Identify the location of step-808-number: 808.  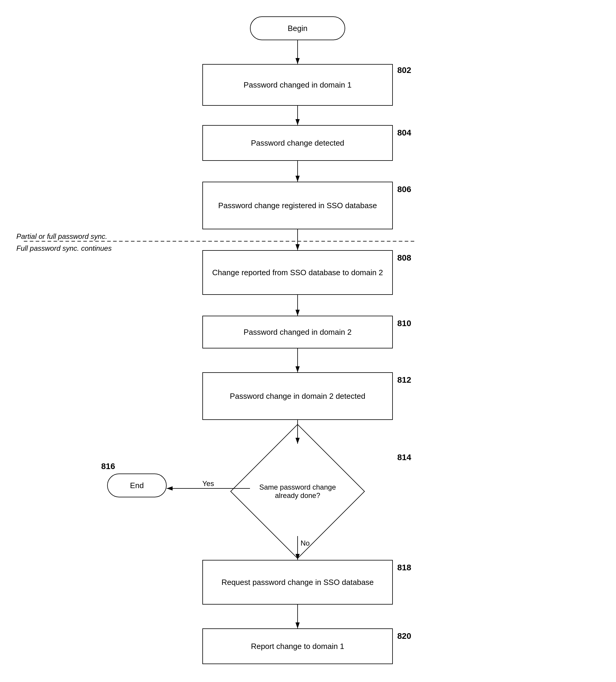
(404, 258).